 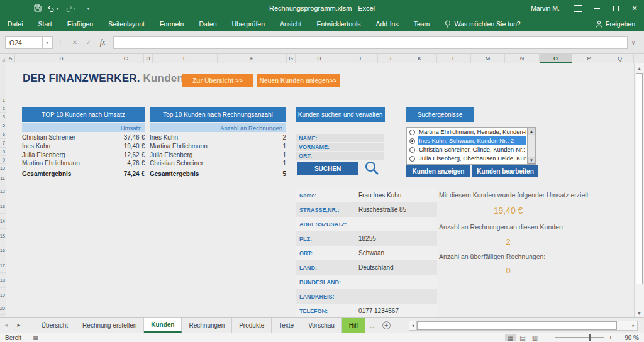 What do you see at coordinates (548, 338) in the screenshot?
I see `zoom-out-icon: −` at bounding box center [548, 338].